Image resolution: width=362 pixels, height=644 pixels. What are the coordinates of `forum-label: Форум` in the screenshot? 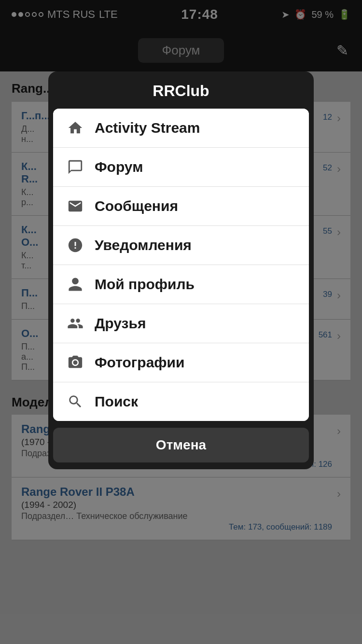 It's located at (119, 167).